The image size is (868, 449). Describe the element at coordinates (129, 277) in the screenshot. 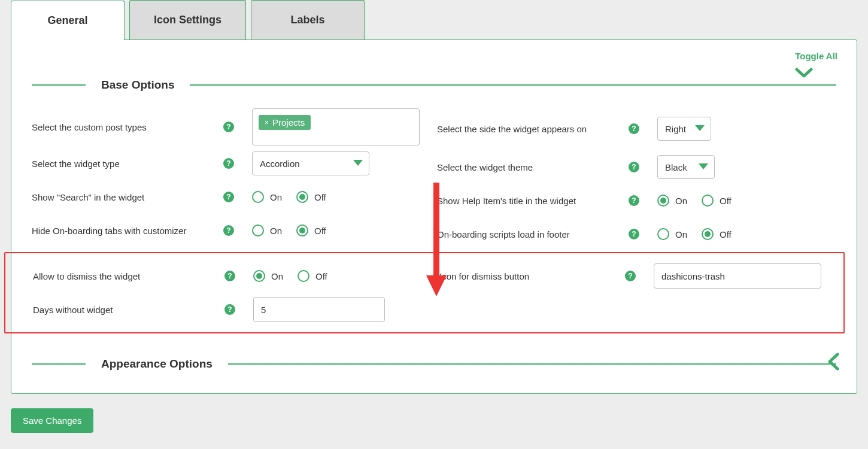

I see `field-label: Allow to dismiss the widget` at that location.